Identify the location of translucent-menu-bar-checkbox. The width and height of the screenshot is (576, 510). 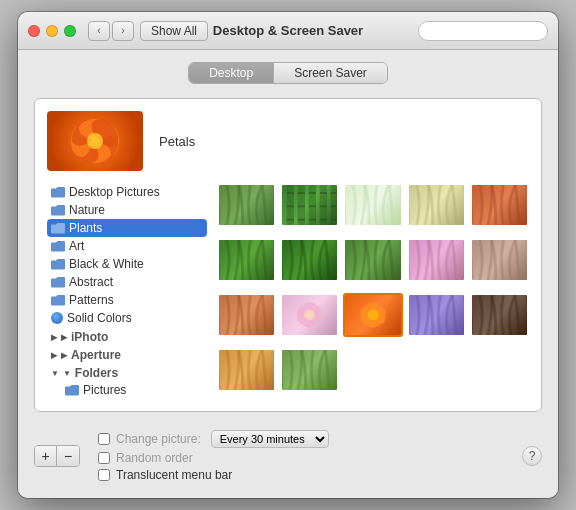
(104, 475).